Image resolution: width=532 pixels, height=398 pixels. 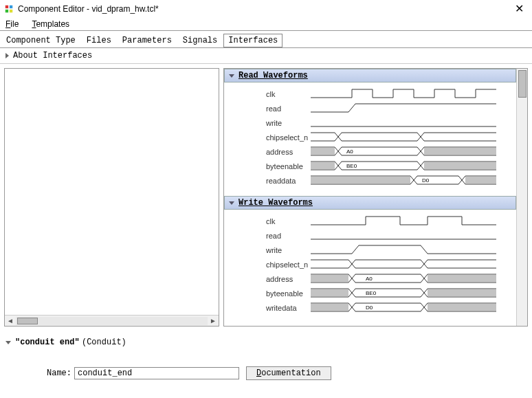 What do you see at coordinates (9, 9) in the screenshot?
I see `app-icon` at bounding box center [9, 9].